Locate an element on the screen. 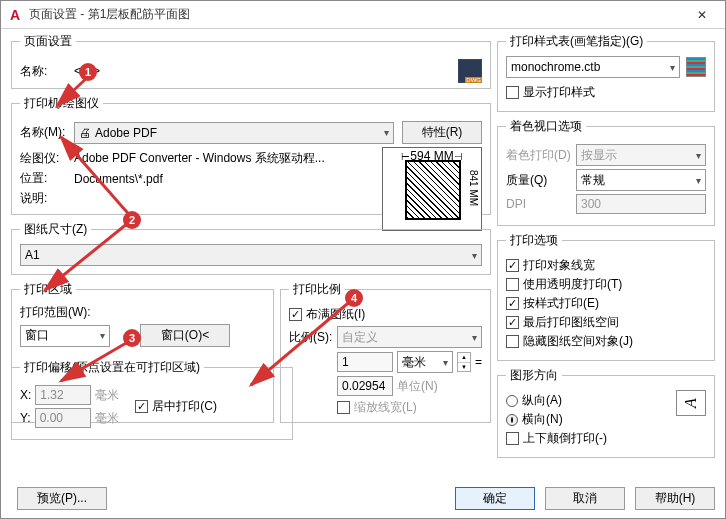 Image resolution: width=726 pixels, height=519 pixels. fit-to-paper-checkbox: 布满图纸(I) is located at coordinates (386, 314).